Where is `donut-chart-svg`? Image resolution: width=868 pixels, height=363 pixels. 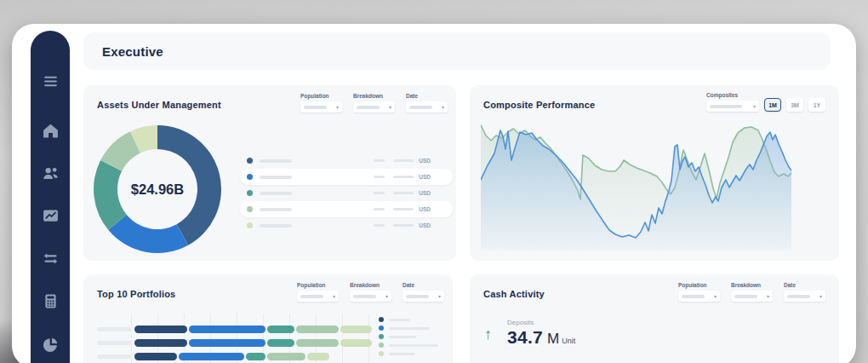
donut-chart-svg is located at coordinates (157, 189).